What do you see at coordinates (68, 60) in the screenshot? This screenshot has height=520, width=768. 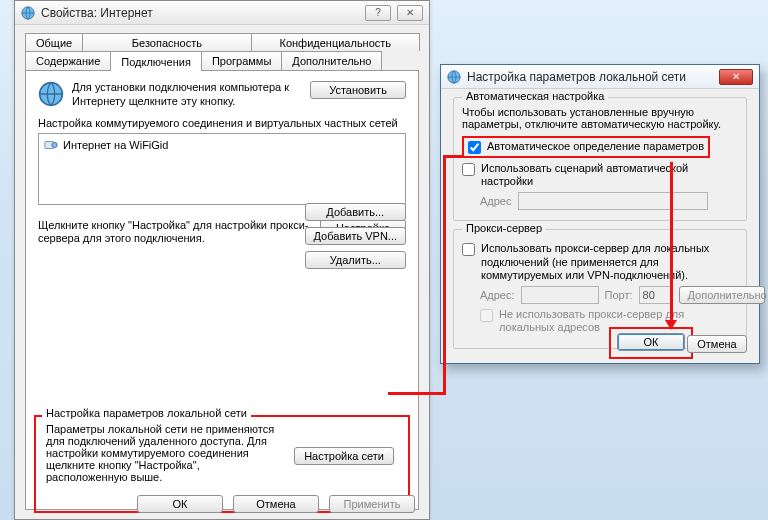 I see `tab-content: Содержание` at bounding box center [68, 60].